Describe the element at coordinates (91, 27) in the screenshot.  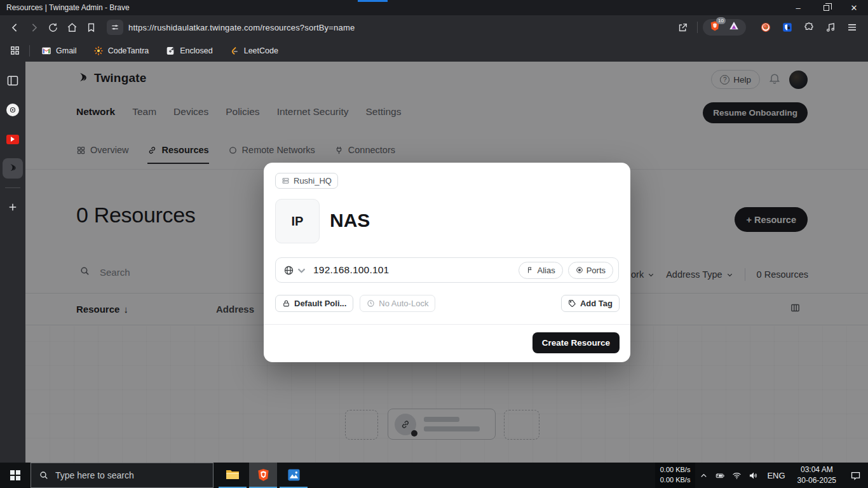
I see `bookmark-icon` at that location.